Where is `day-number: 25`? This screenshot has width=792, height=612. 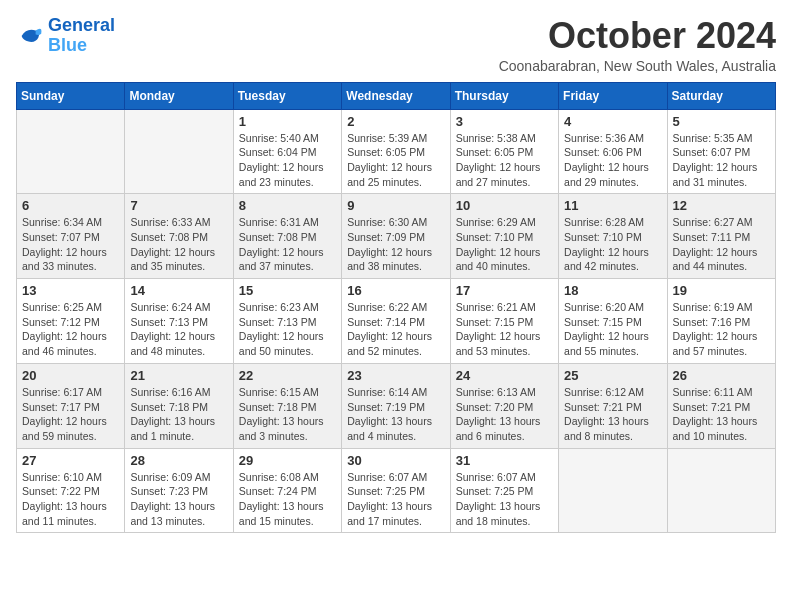
day-number: 25 is located at coordinates (612, 376).